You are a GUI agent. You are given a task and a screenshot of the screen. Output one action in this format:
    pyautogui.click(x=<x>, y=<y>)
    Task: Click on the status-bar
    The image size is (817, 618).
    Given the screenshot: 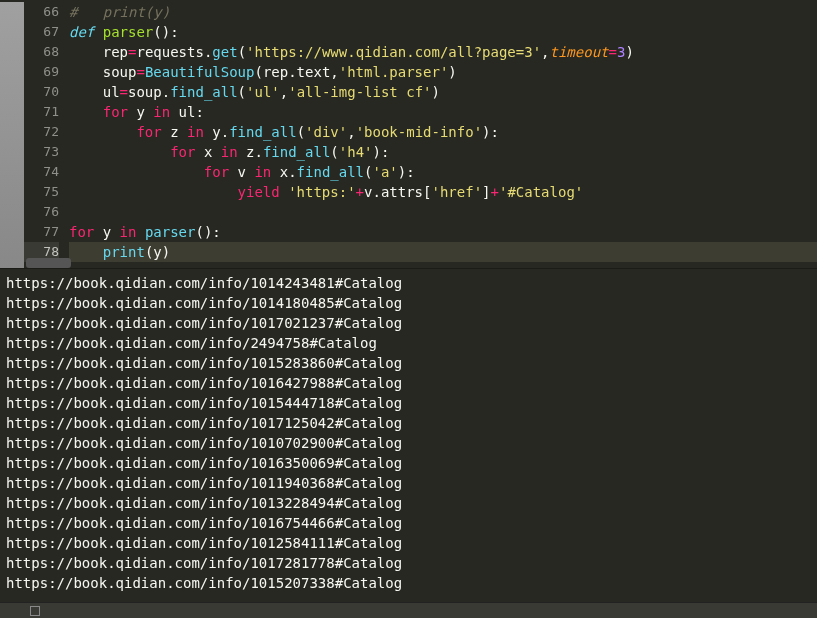 What is the action you would take?
    pyautogui.click(x=408, y=610)
    